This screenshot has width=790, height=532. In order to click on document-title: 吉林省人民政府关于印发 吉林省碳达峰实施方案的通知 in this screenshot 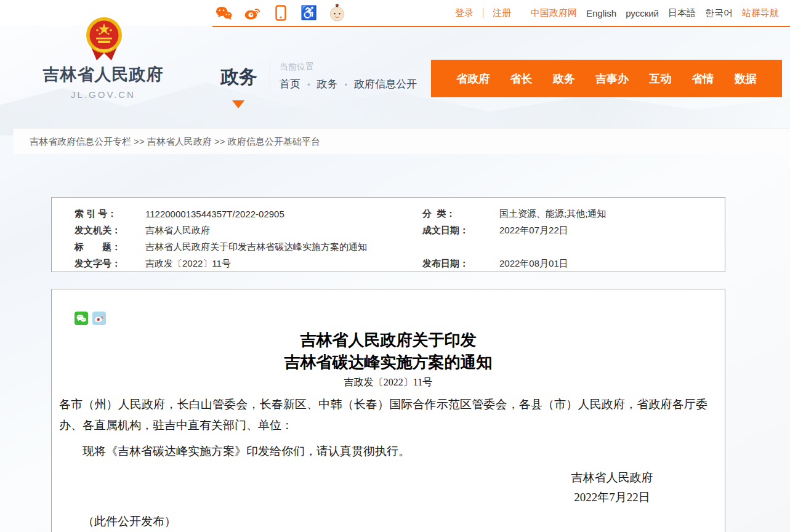, I will do `click(388, 352)`.